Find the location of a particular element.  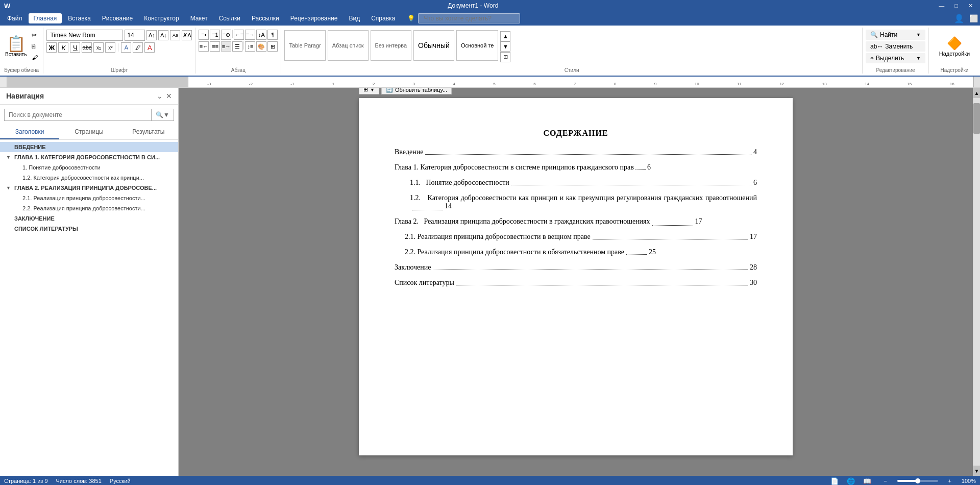

paste-button: 📋 Вставить is located at coordinates (16, 47).